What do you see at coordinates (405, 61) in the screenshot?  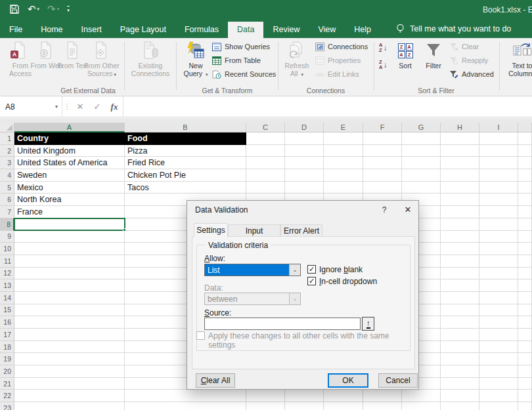 I see `sort-button: ZAAZ Sort` at bounding box center [405, 61].